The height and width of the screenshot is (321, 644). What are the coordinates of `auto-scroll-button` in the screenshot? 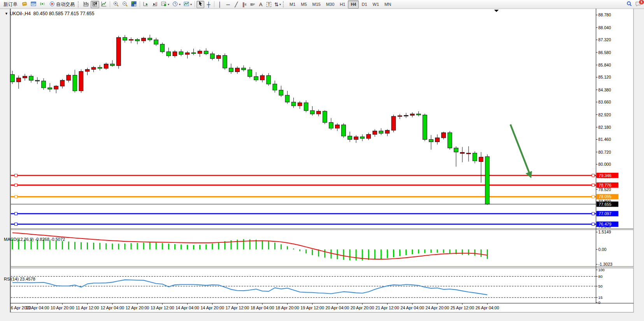 It's located at (146, 5).